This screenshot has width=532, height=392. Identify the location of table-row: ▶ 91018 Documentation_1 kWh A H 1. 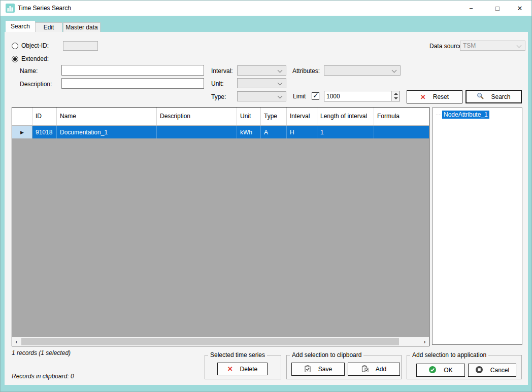
(220, 132).